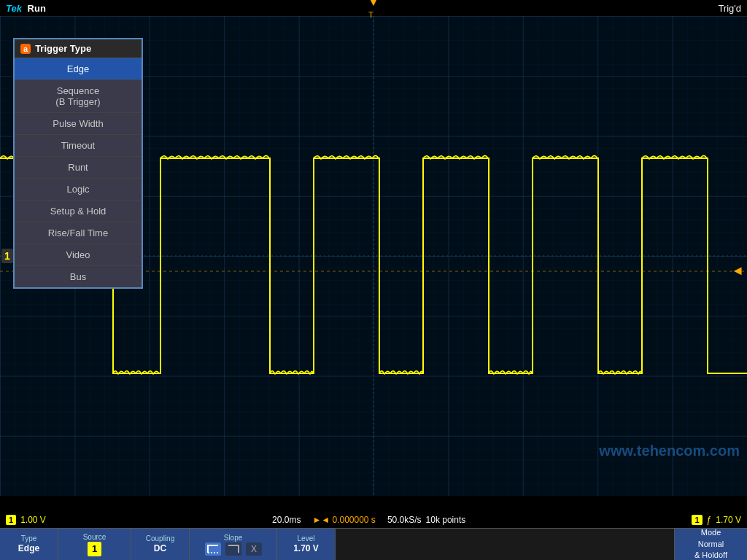 Image resolution: width=747 pixels, height=560 pixels. Describe the element at coordinates (26, 9) in the screenshot. I see `brand-run: Tek Run` at that location.